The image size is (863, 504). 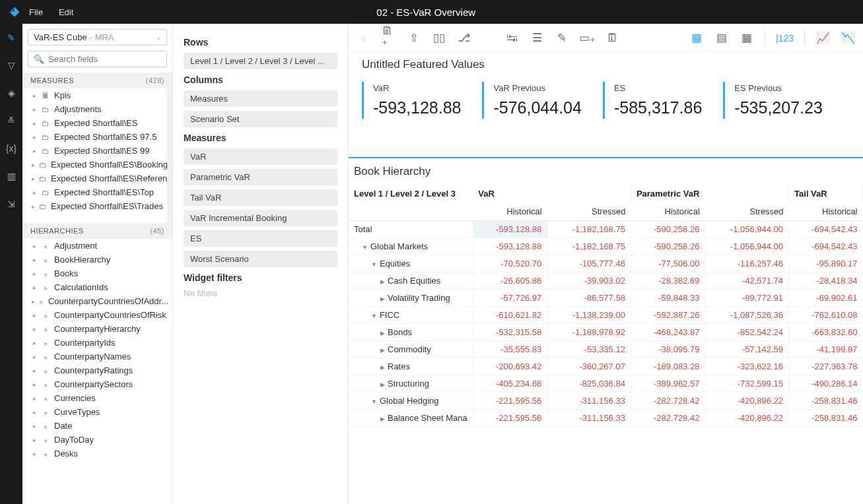 What do you see at coordinates (98, 426) in the screenshot?
I see `hierarchy-item: ▸ₕDate` at bounding box center [98, 426].